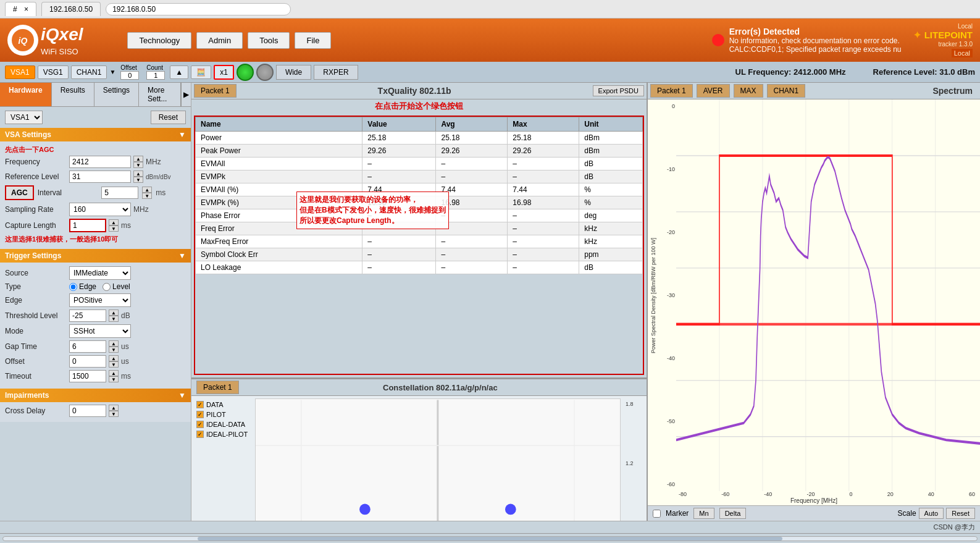 The image size is (980, 543). What do you see at coordinates (138, 162) in the screenshot?
I see `freq-spin: ▲▼` at bounding box center [138, 162].